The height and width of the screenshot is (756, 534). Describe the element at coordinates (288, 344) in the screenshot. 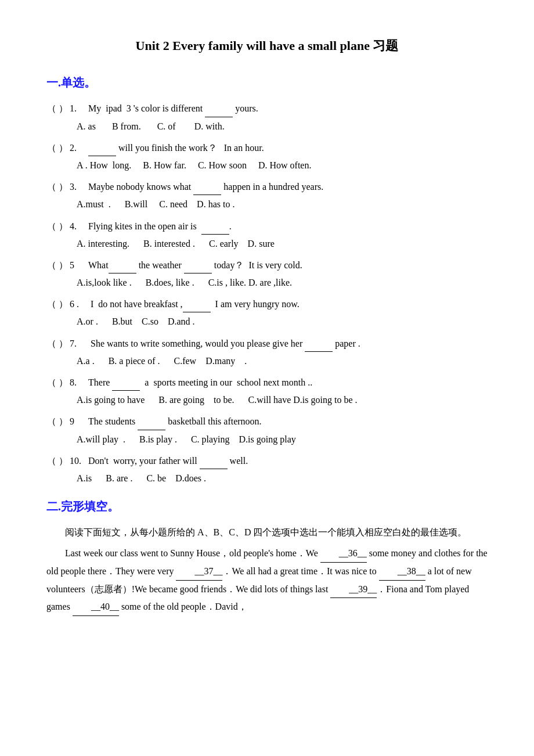

I see `q-text-7: She wants to write something, would you …` at that location.